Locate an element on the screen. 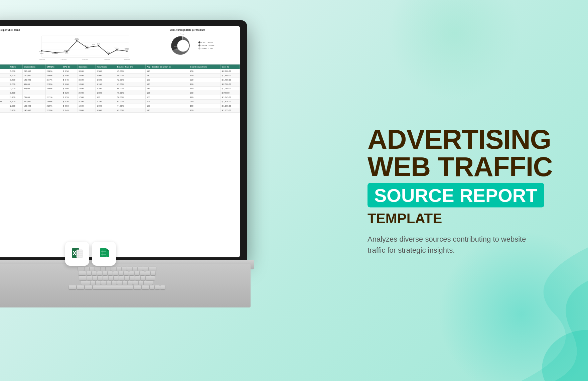 The height and width of the screenshot is (381, 588). cell-bounce: 45.00% is located at coordinates (131, 72).